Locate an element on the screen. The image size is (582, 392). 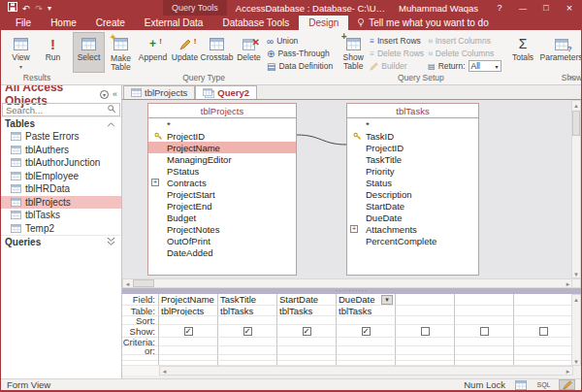
view-button: View ▾ is located at coordinates (21, 52).